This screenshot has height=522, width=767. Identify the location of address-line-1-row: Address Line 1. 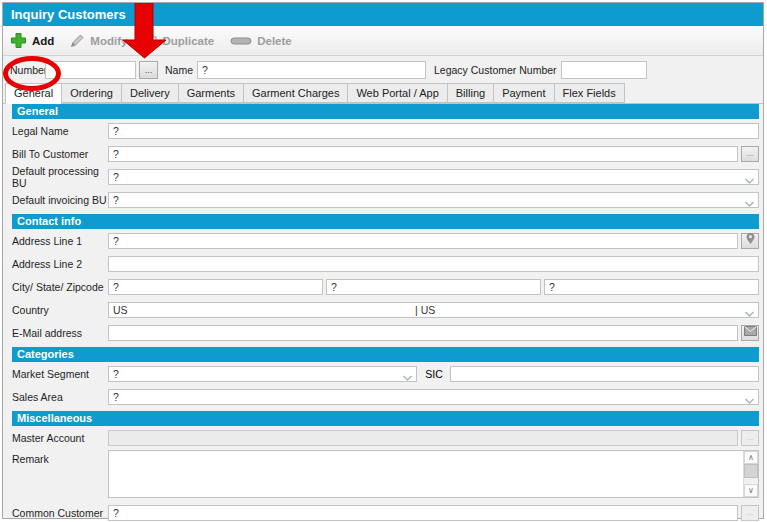
(386, 240).